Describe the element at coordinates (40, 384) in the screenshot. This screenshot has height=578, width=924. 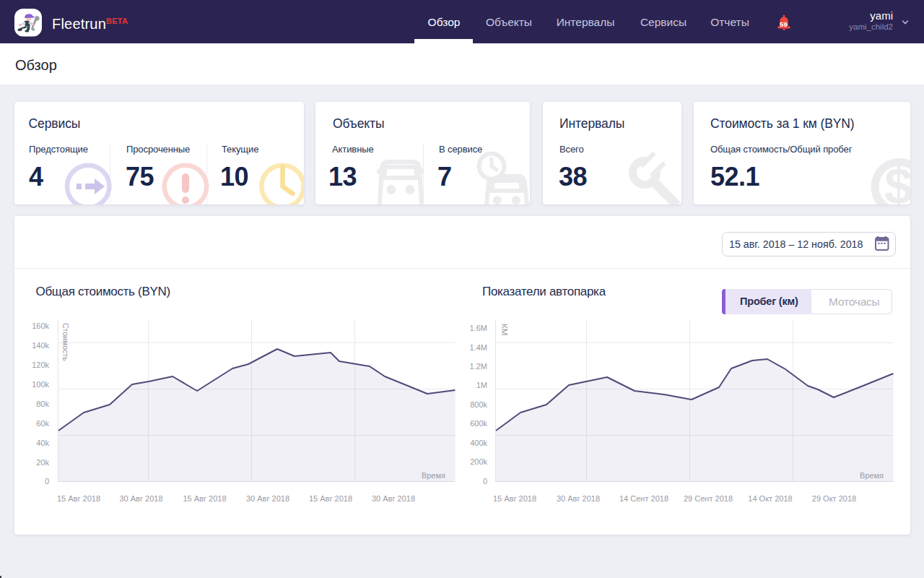
I see `svg-text: 100k` at that location.